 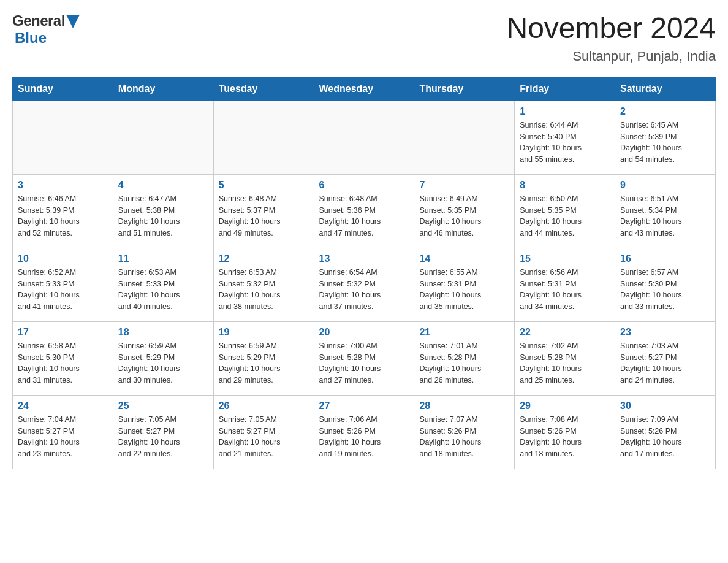 What do you see at coordinates (565, 211) in the screenshot?
I see `calendar-cell: 8Sunrise: 6:50 AMSunset: 5:35 PMDaylight…` at bounding box center [565, 211].